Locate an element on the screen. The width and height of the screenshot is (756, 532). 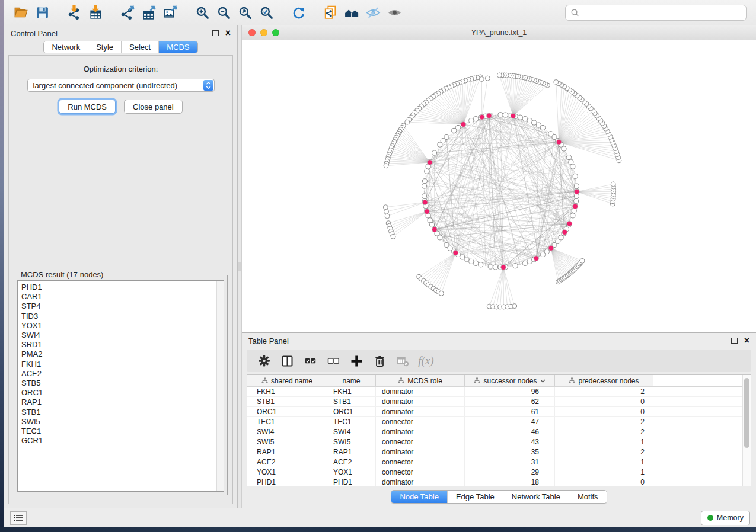
column-header-shared-name: shared name is located at coordinates (287, 380).